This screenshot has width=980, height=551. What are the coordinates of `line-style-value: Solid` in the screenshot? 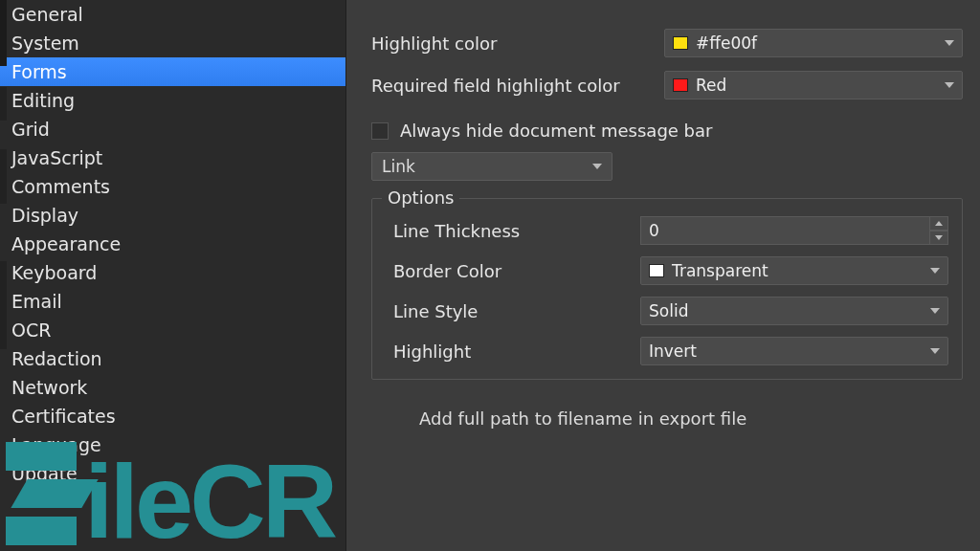 It's located at (790, 311).